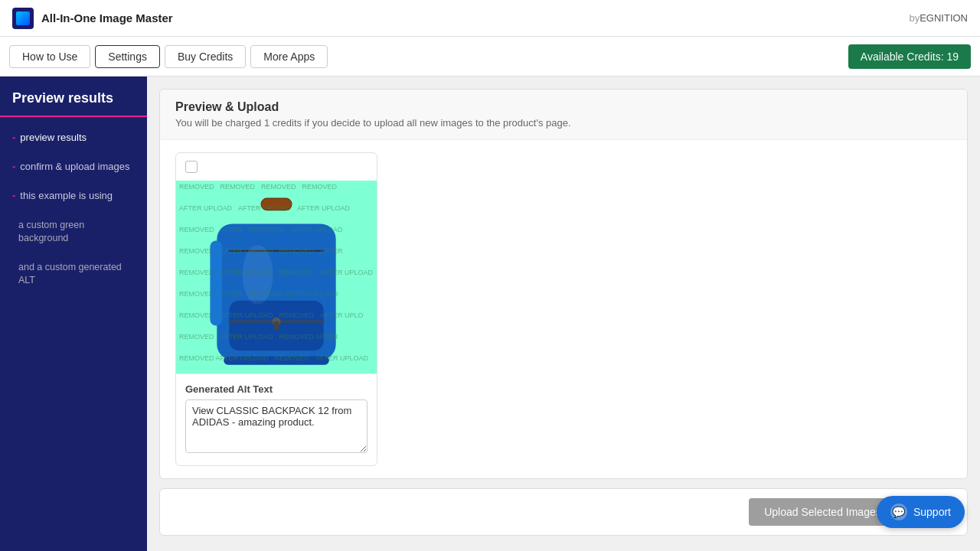 This screenshot has width=980, height=551. Describe the element at coordinates (74, 233) in the screenshot. I see `sidebar-item-custom-green: a custom green background` at that location.